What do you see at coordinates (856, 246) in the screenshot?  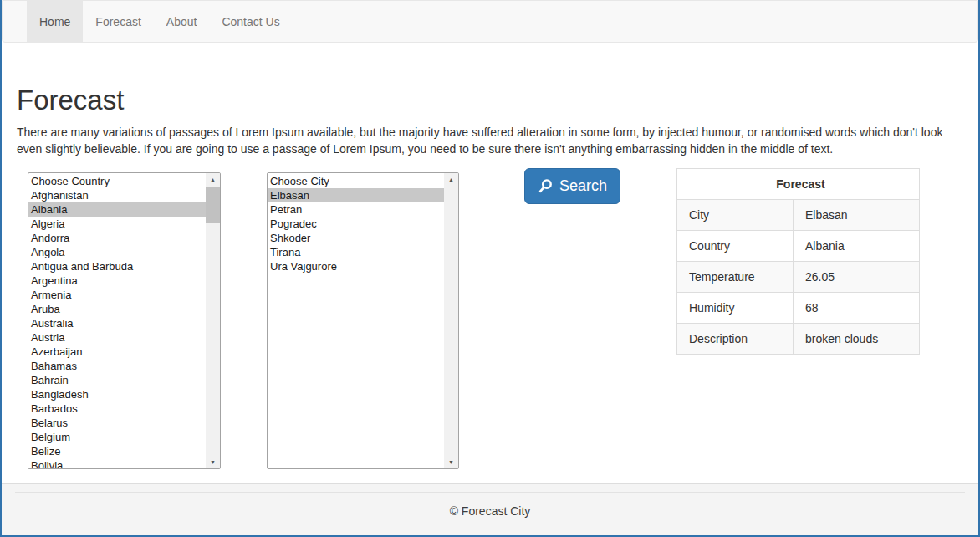 I see `row-value: Albania` at bounding box center [856, 246].